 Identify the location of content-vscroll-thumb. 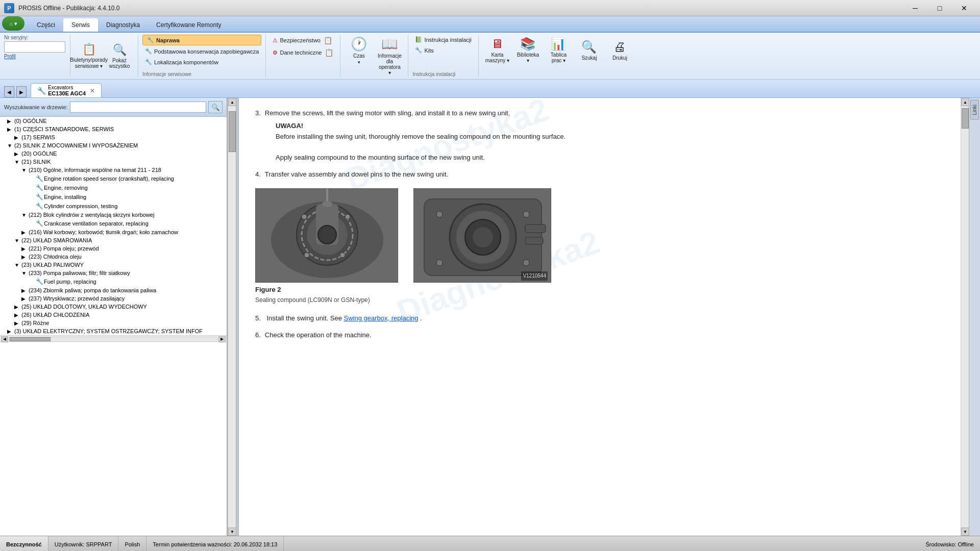
(965, 118).